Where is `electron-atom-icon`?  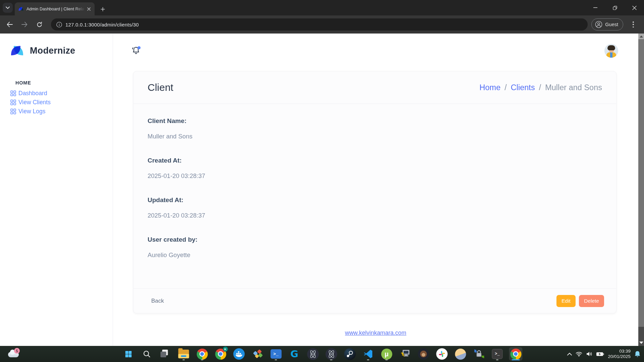 electron-atom-icon is located at coordinates (331, 354).